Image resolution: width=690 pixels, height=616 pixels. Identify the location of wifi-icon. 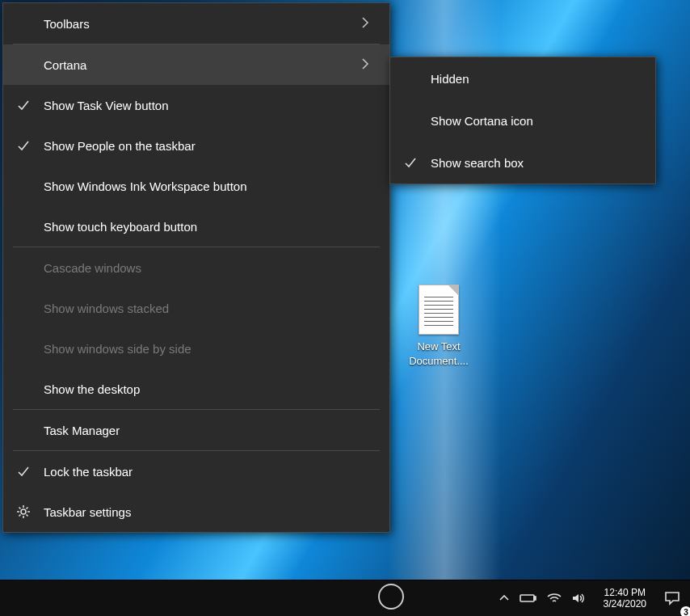
(554, 598).